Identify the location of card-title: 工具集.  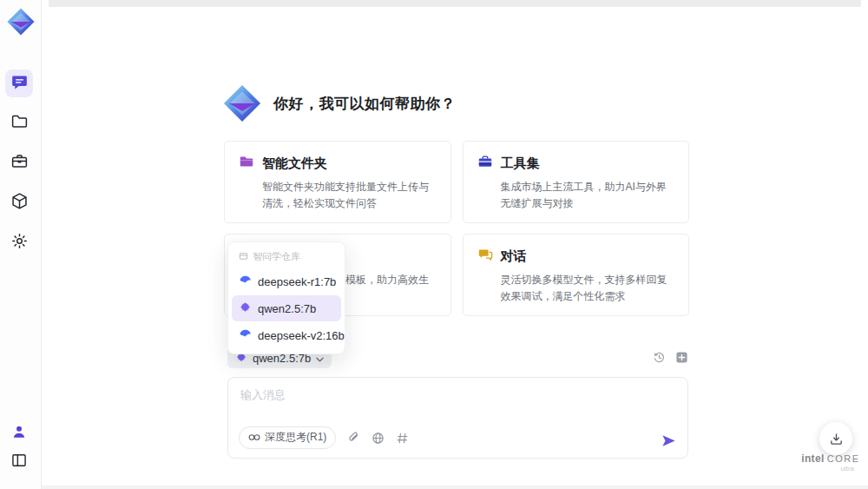
(521, 163).